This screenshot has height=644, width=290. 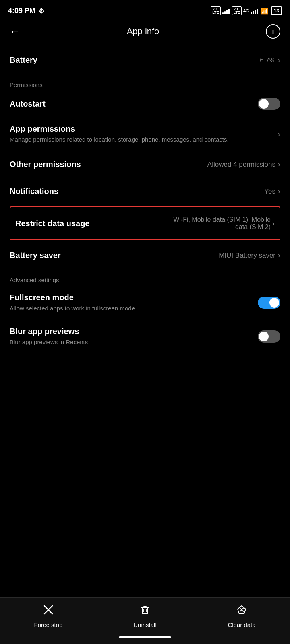 What do you see at coordinates (145, 278) in the screenshot?
I see `advanced-section-label: Advanced settings` at bounding box center [145, 278].